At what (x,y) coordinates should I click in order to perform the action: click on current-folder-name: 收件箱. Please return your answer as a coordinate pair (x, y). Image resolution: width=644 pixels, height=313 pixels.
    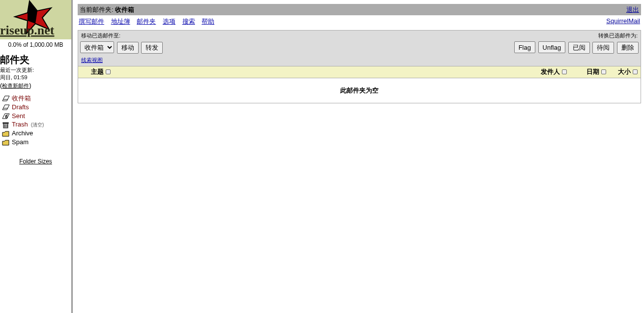
    Looking at the image, I should click on (125, 10).